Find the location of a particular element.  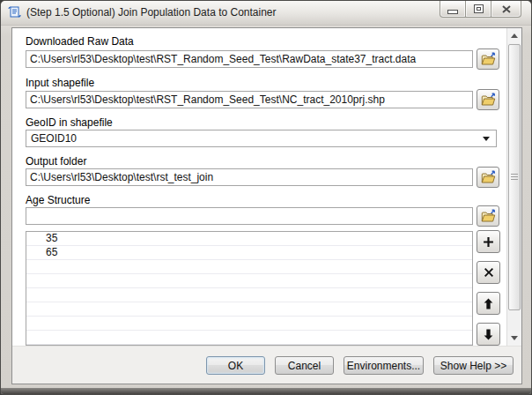

raw-data-input is located at coordinates (249, 59).